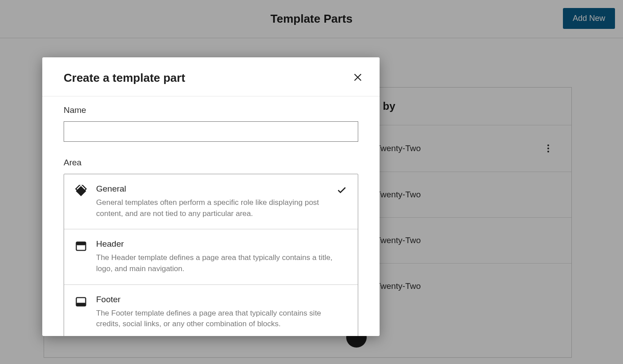  What do you see at coordinates (212, 189) in the screenshot?
I see `area-option-name: General` at bounding box center [212, 189].